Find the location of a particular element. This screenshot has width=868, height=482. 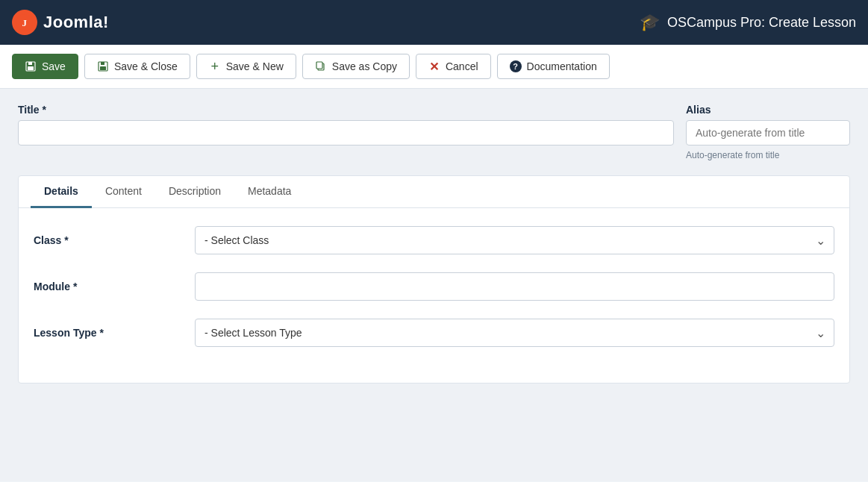

cancel-label: Cancel is located at coordinates (462, 66).